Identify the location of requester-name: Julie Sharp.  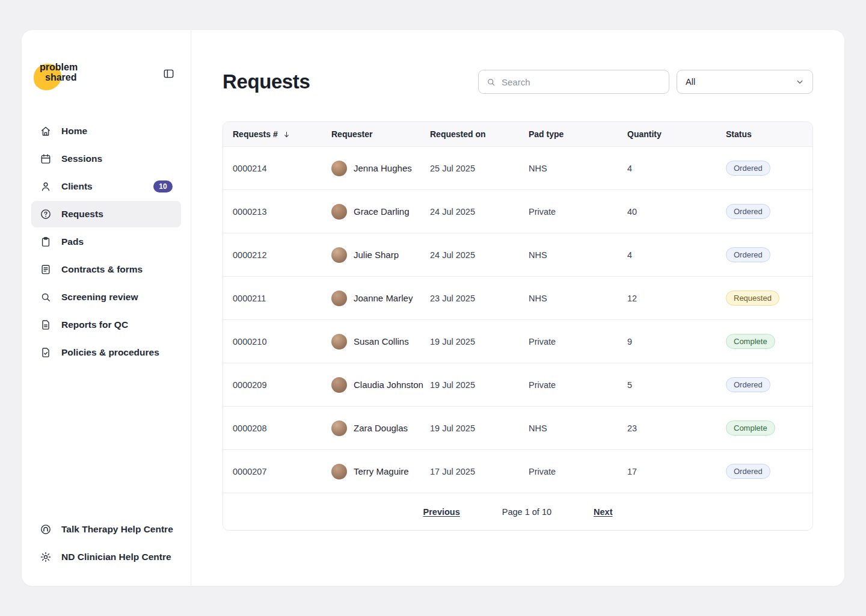
(376, 255).